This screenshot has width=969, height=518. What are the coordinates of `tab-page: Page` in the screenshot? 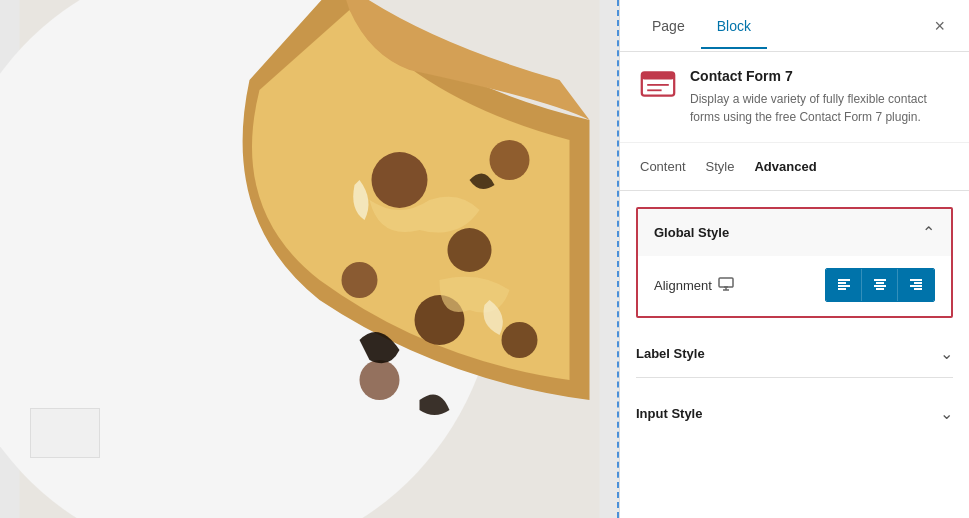 It's located at (668, 26).